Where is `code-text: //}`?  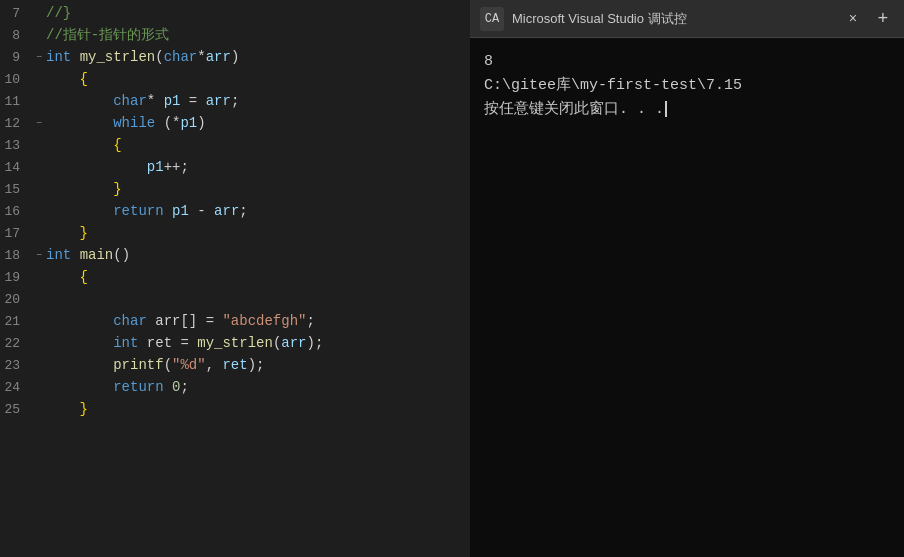
code-text: //} is located at coordinates (58, 13).